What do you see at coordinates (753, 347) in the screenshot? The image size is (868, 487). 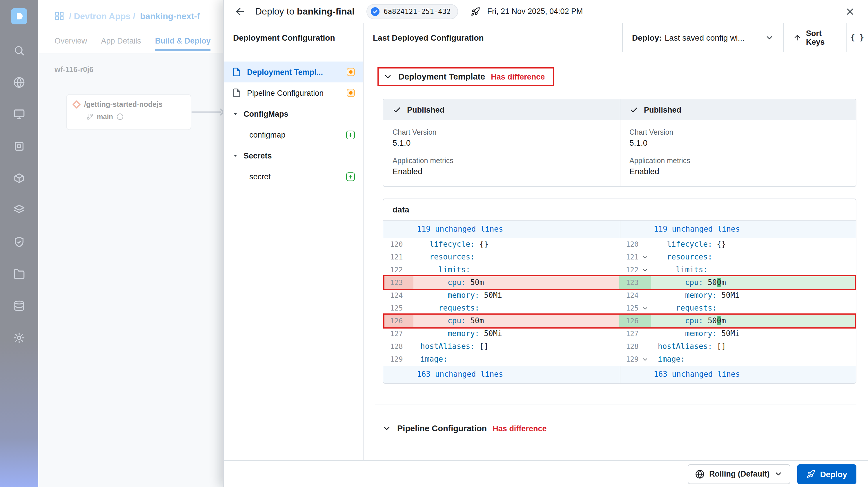 I see `code-line-right: hostAliases: []` at bounding box center [753, 347].